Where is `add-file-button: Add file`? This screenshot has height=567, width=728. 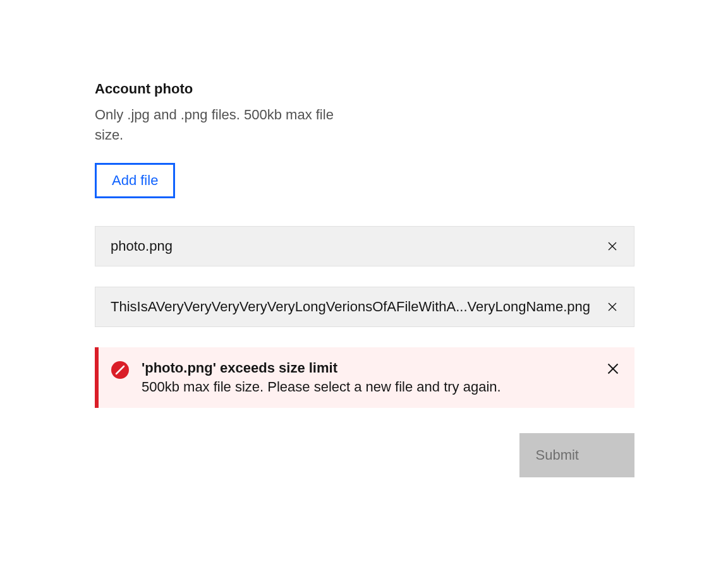
add-file-button: Add file is located at coordinates (135, 181).